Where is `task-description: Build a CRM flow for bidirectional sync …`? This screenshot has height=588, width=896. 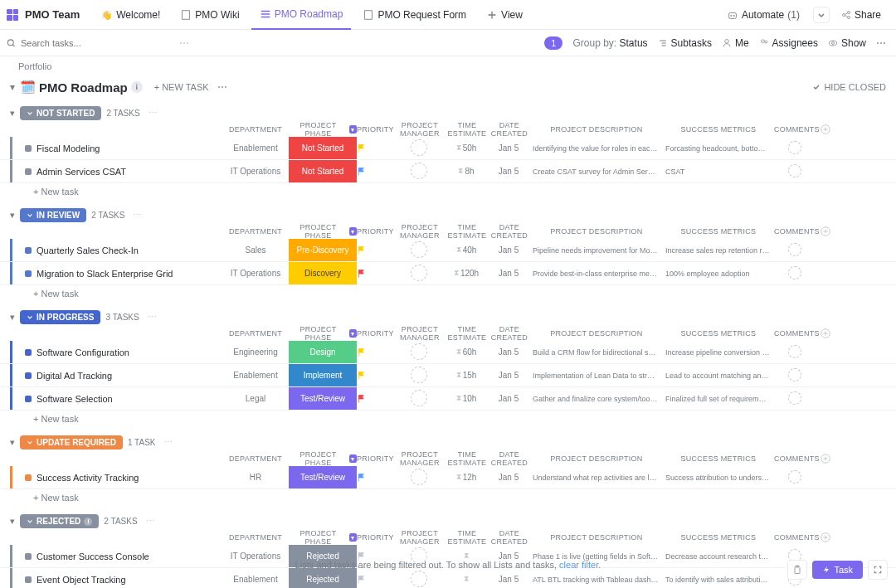
task-description: Build a CRM flow for bidirectional sync … is located at coordinates (596, 352).